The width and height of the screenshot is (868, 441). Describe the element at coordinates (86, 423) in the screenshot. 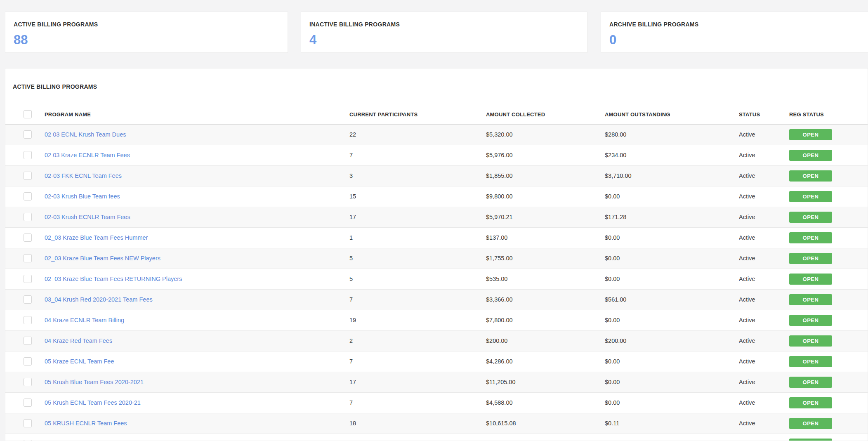

I see `program-name-link: 05 KRUSH ECNLR Team Fees` at that location.